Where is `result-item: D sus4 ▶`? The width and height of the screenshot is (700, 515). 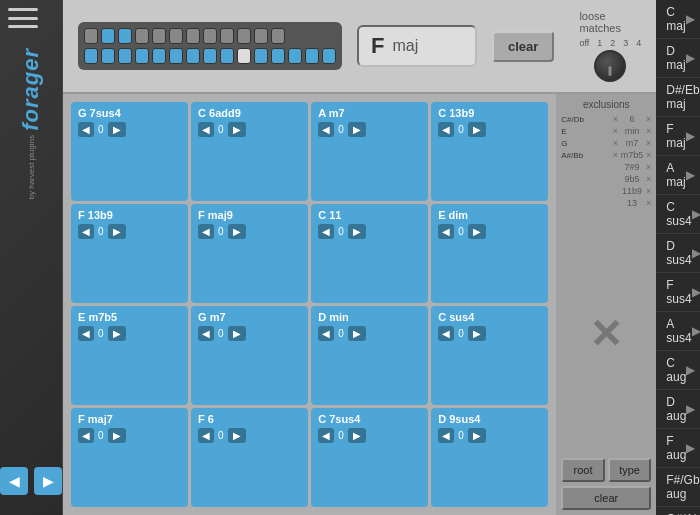 result-item: D sus4 ▶ is located at coordinates (678, 254).